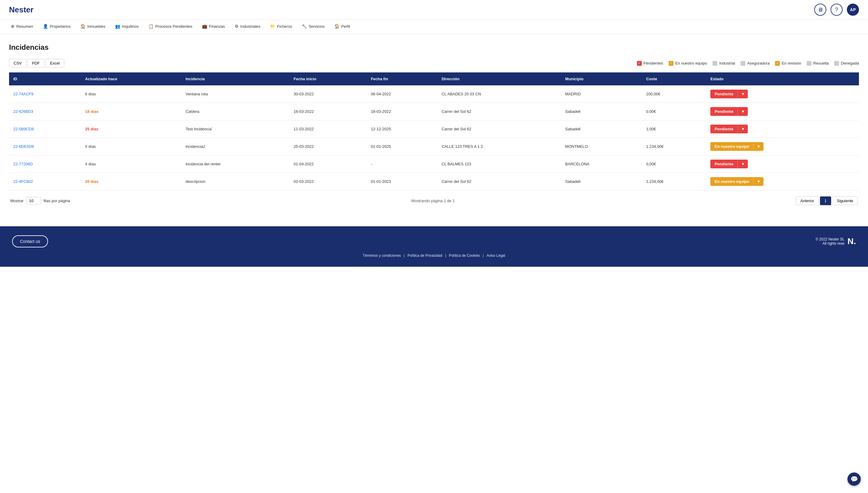 This screenshot has height=493, width=868. What do you see at coordinates (132, 147) in the screenshot?
I see `cell-updated: 5 días` at bounding box center [132, 147].